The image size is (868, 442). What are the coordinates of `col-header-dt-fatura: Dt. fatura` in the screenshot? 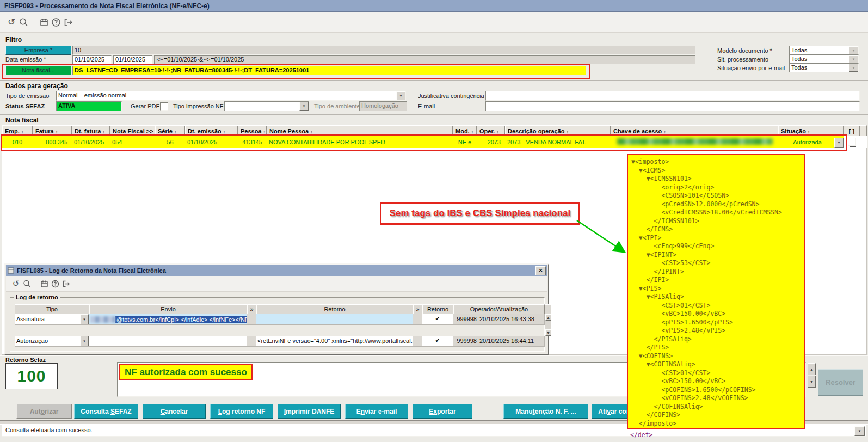 It's located at (91, 131).